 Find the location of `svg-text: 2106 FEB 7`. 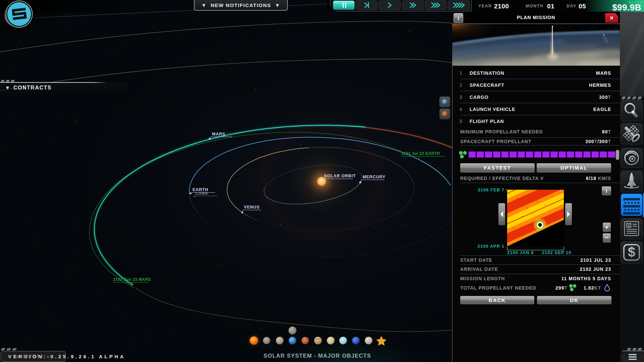

svg-text: 2106 FEB 7 is located at coordinates (491, 190).